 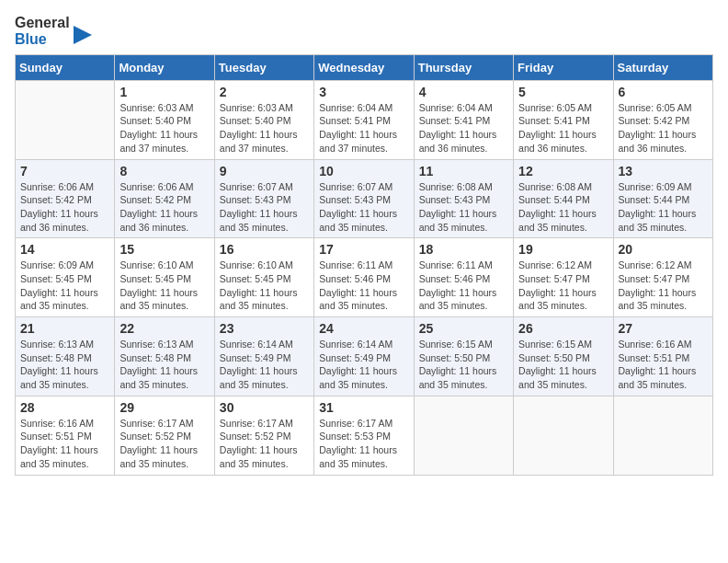 What do you see at coordinates (664, 328) in the screenshot?
I see `day-number: 27` at bounding box center [664, 328].